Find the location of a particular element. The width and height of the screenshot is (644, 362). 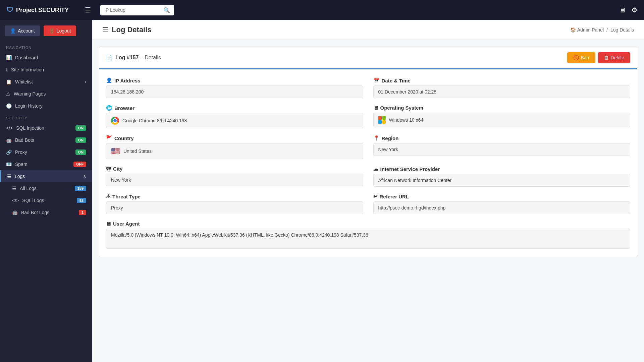

isp-label: ☁ Internet Service Provider is located at coordinates (502, 169).